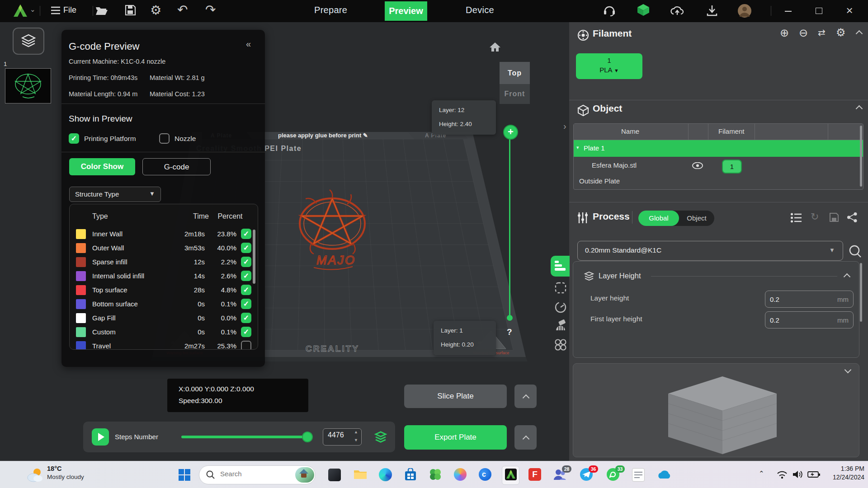  Describe the element at coordinates (698, 166) in the screenshot. I see `visibility-eye-icon` at that location.